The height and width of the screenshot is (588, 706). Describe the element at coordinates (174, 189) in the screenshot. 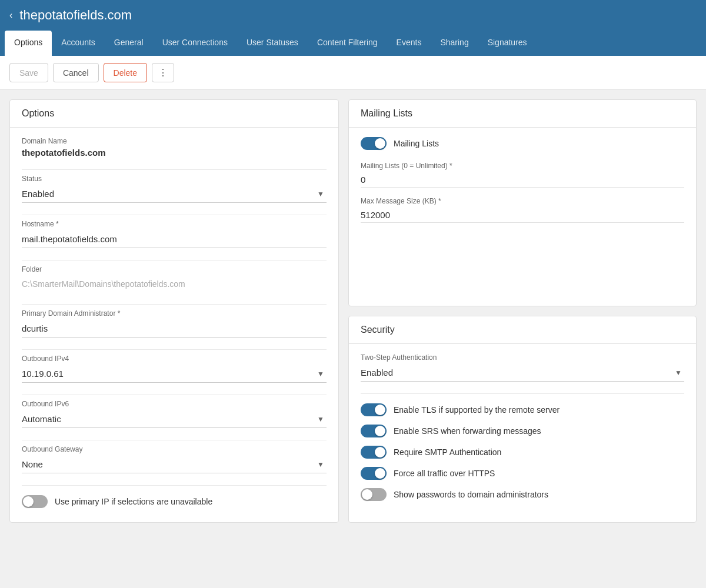

I see `status-field: Status Enabled Disabled ▼` at that location.